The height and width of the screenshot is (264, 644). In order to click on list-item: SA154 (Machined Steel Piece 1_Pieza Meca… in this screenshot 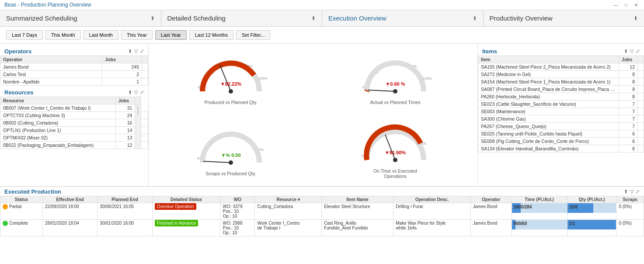, I will do `click(561, 82)`.